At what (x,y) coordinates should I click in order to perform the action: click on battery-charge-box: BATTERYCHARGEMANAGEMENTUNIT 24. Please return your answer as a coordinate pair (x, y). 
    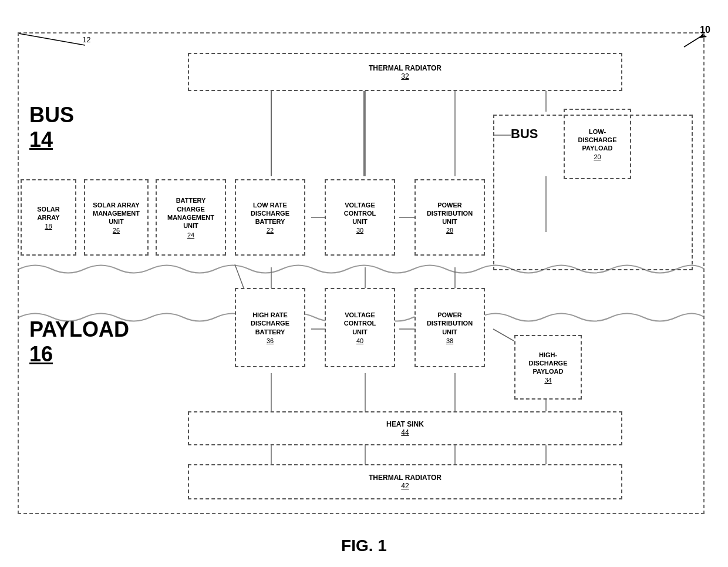
    Looking at the image, I should click on (191, 217).